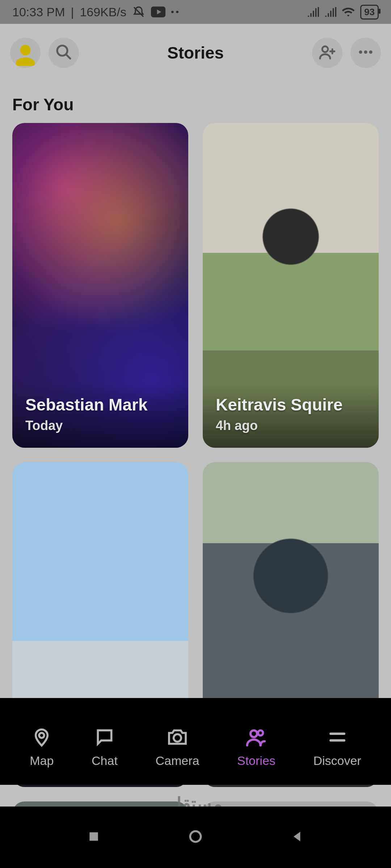 This screenshot has width=391, height=868. I want to click on battery-icon: 93, so click(369, 12).